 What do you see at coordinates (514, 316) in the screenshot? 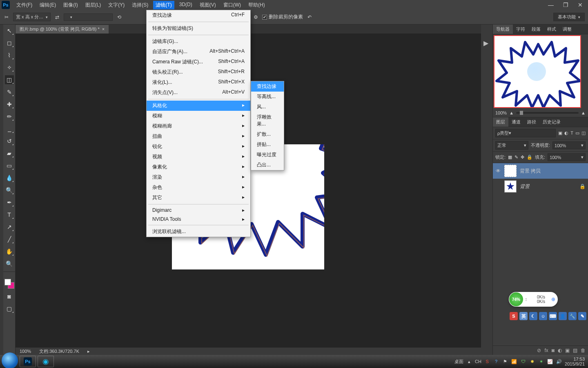
I see `ime-logo-icon: S` at bounding box center [514, 316].